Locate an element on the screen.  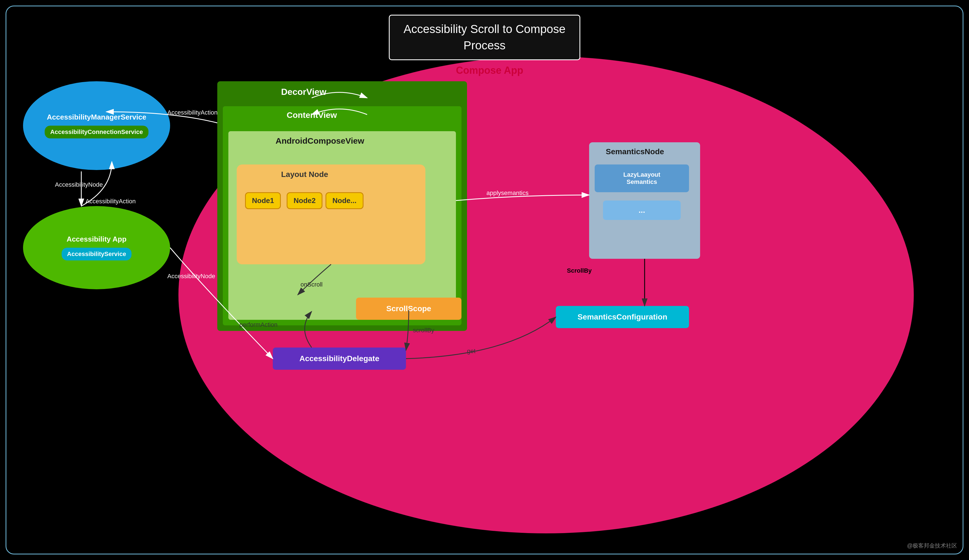
node1-label: Node1 is located at coordinates (263, 201).